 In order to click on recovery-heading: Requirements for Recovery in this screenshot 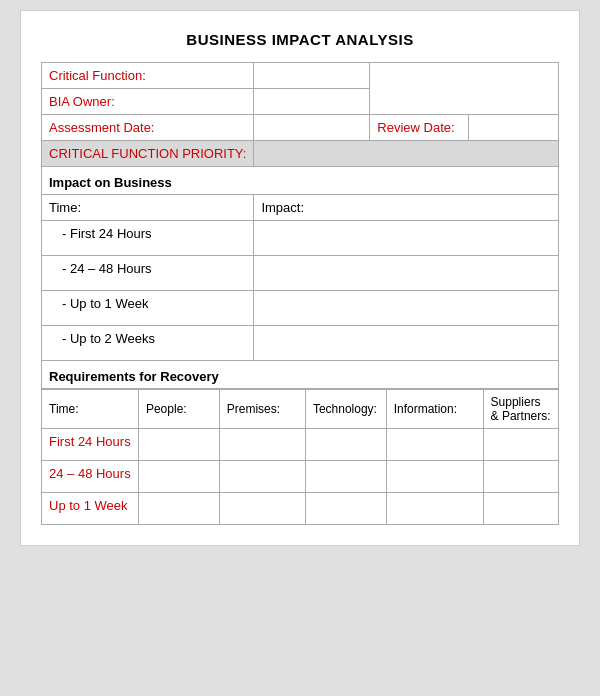, I will do `click(300, 375)`.